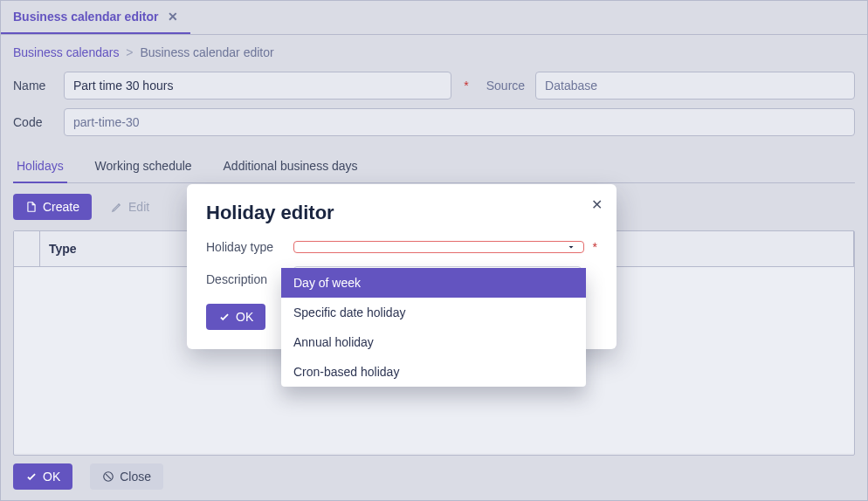 This screenshot has width=868, height=501. I want to click on ok-button: OK, so click(43, 477).